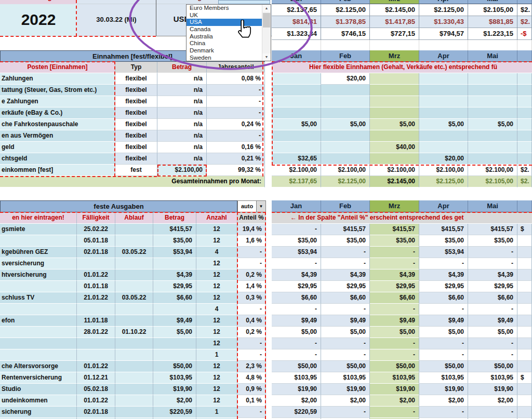 This screenshot has height=419, width=532. What do you see at coordinates (296, 378) in the screenshot?
I see `month-value-cell: $103,95` at bounding box center [296, 378].